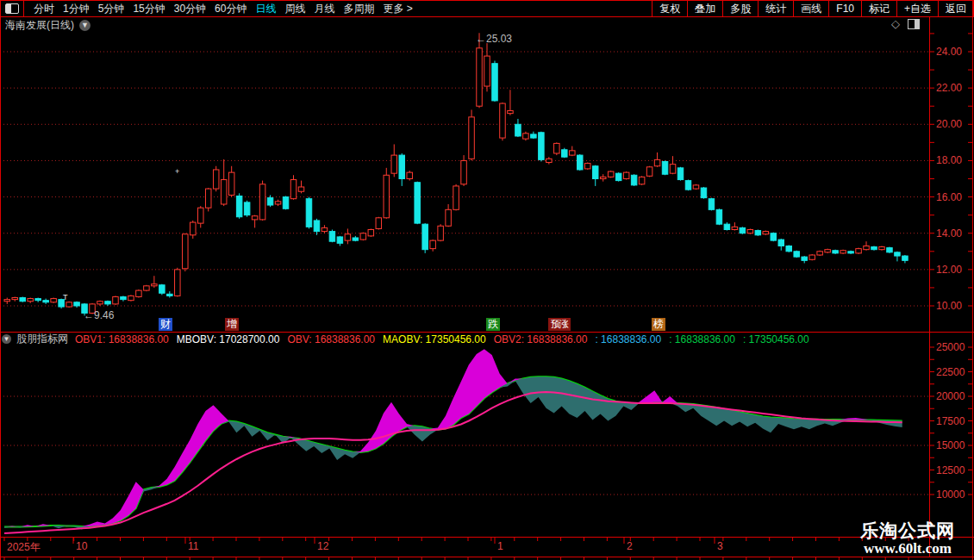 The image size is (974, 560). I want to click on timeline-label-3: 3, so click(721, 546).